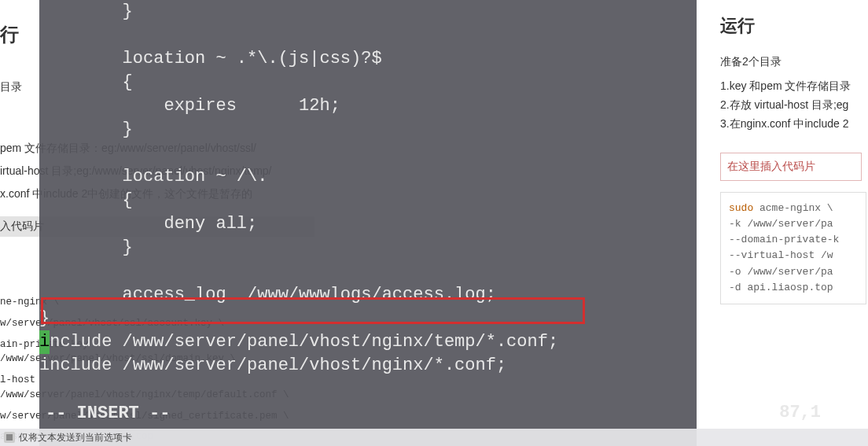 This screenshot has width=868, height=446. What do you see at coordinates (9, 437) in the screenshot?
I see `tab-app-icon` at bounding box center [9, 437].